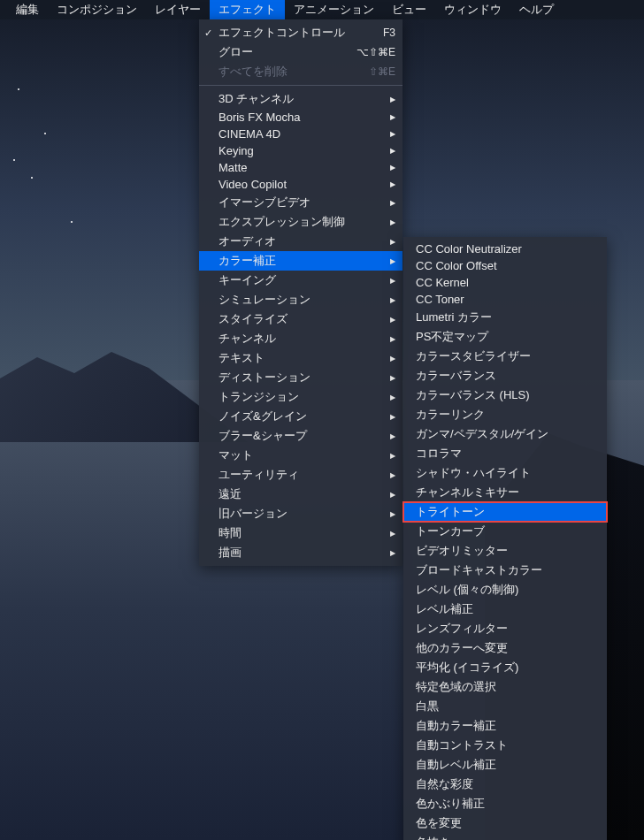  What do you see at coordinates (230, 533) in the screenshot?
I see `menu-item-label: 時間` at bounding box center [230, 533].